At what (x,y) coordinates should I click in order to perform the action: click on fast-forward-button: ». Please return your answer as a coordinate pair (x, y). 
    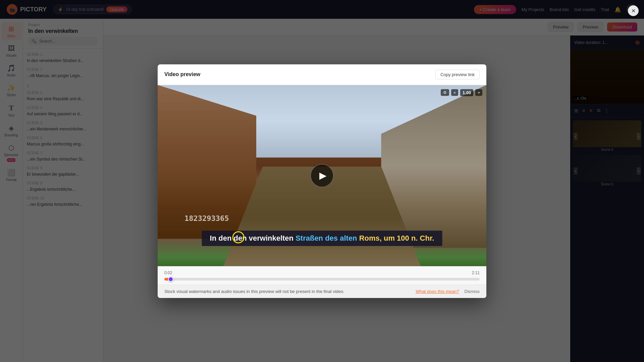
    Looking at the image, I should click on (479, 93).